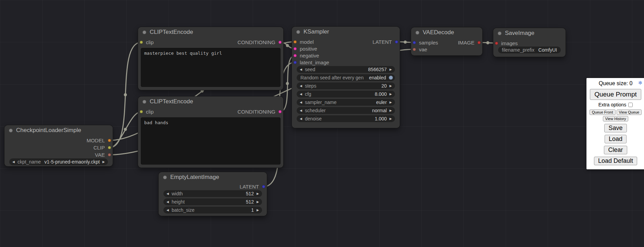 The image size is (644, 247). I want to click on node-title-bar: CheckpointLoaderSimple, so click(59, 130).